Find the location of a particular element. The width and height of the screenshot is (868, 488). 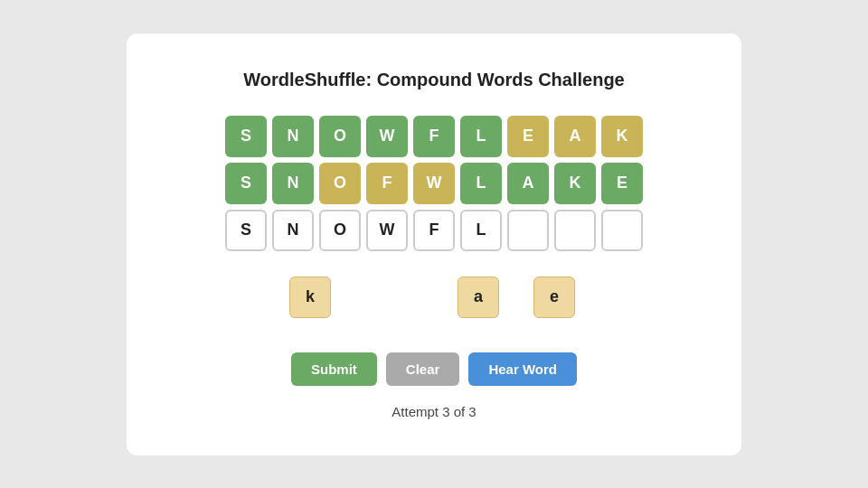

cell-1-4: W is located at coordinates (387, 136).